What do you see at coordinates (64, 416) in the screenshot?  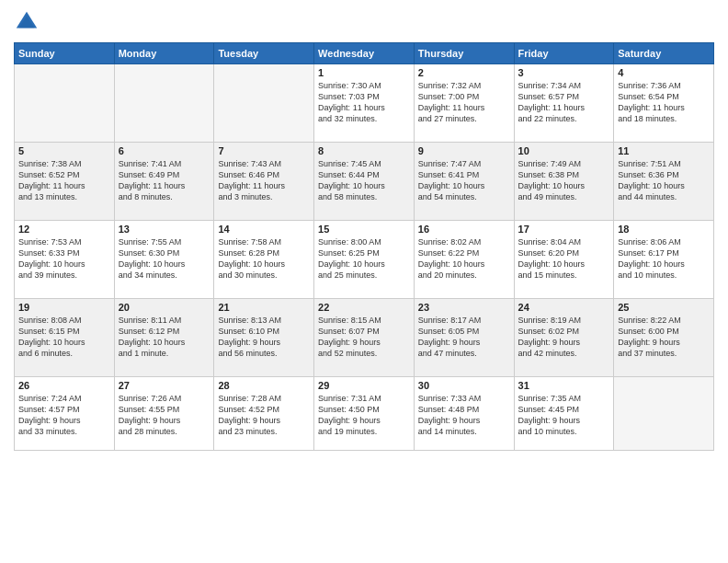 I see `day-info: Sunrise: 7:24 AM Sunset: 4:57 PM Dayligh…` at bounding box center [64, 416].